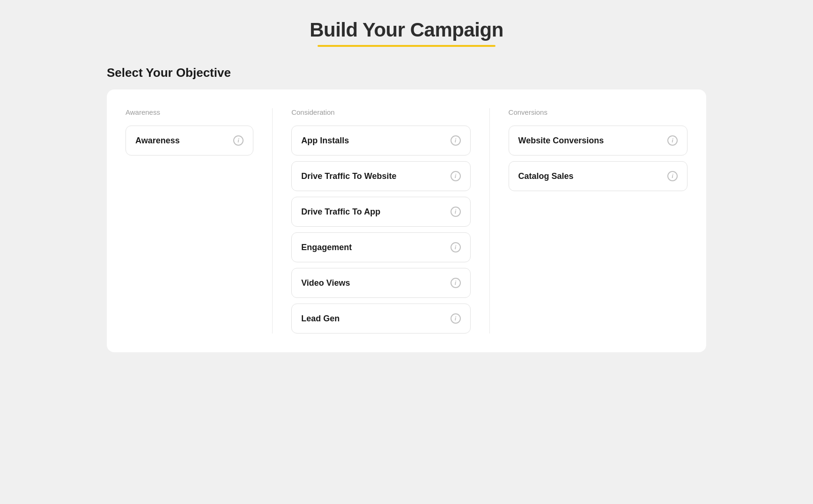 This screenshot has width=813, height=504. Describe the element at coordinates (546, 176) in the screenshot. I see `objective-label-catalog-sales: Catalog Sales` at that location.